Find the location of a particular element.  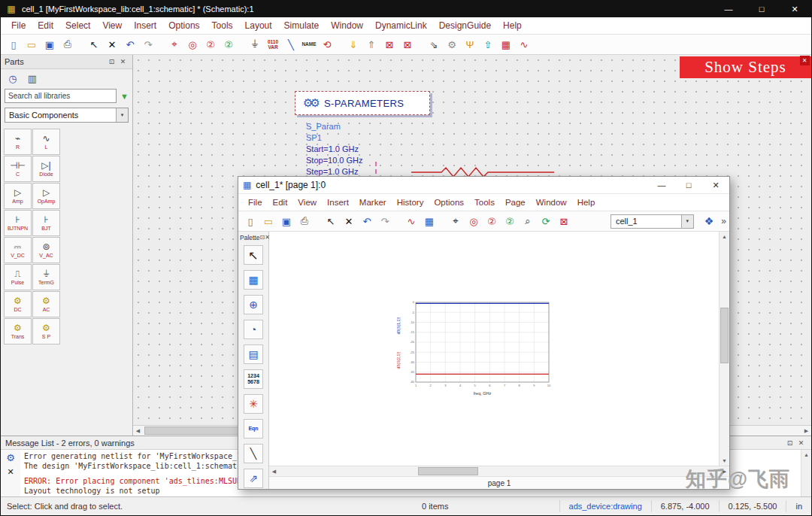

part-capacitor: ⊣⊢ C is located at coordinates (18, 168).